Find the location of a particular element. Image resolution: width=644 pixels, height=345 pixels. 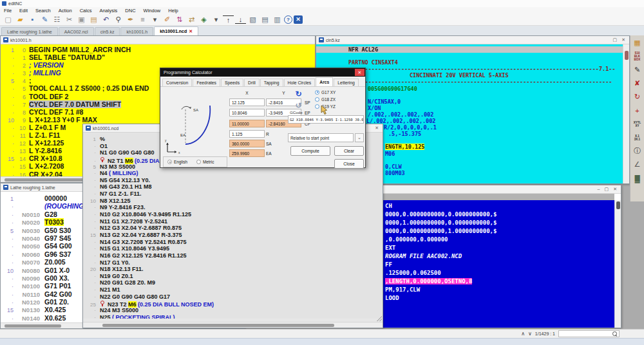

help-icon: ? is located at coordinates (289, 19).